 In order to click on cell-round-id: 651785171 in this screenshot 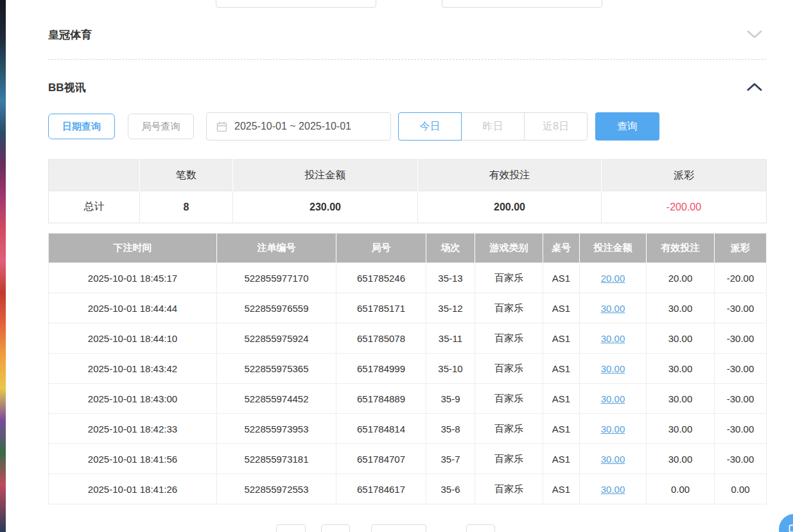, I will do `click(381, 308)`.